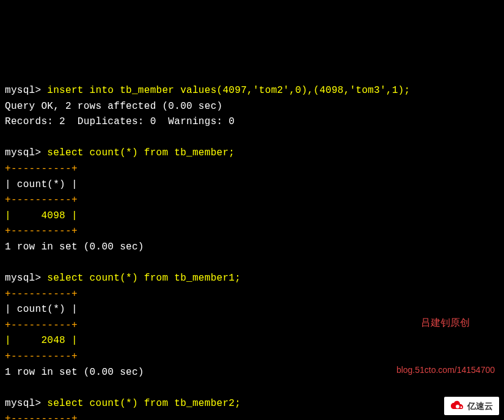  Describe the element at coordinates (228, 90) in the screenshot. I see `sql-insert-command: insert into tb_member values(4097,'tom2'…` at that location.